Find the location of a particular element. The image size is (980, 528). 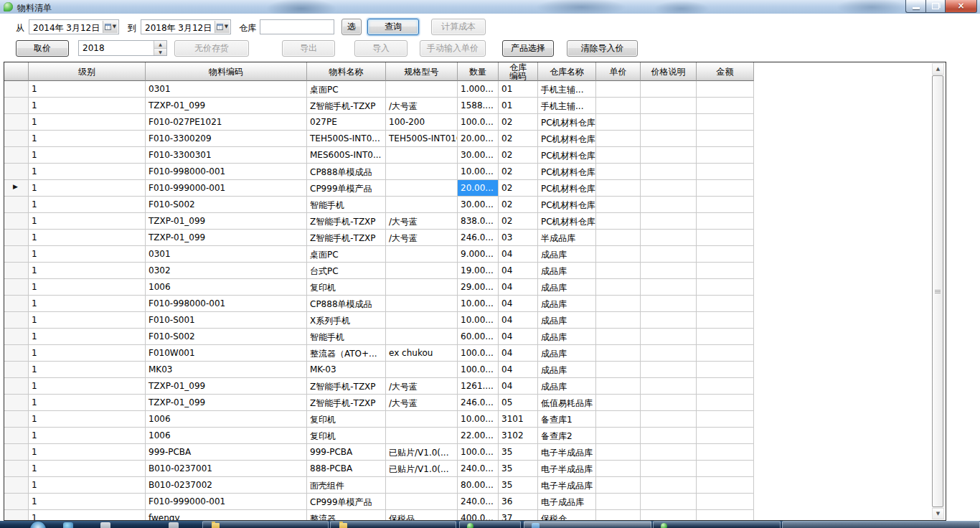

taskbar-window-button-active is located at coordinates (588, 524).